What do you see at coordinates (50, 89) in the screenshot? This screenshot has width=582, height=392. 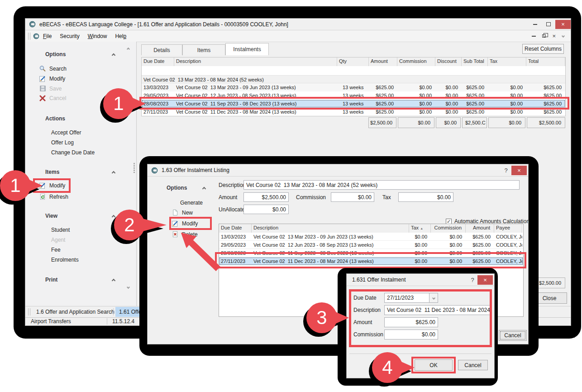 I see `sidebar-item-save: Save` at bounding box center [50, 89].